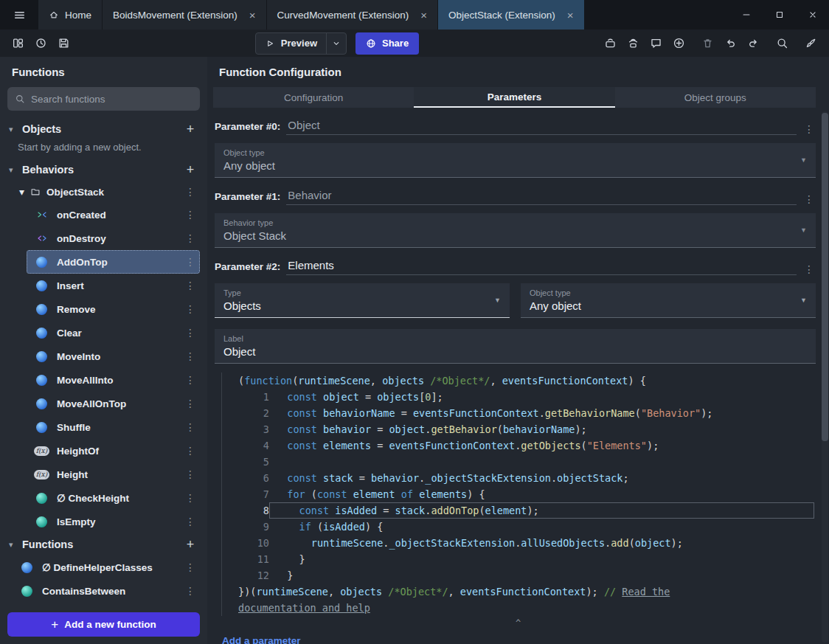  Describe the element at coordinates (114, 498) in the screenshot. I see `function-item-checkheight: ∅ CheckHeight⋮` at that location.